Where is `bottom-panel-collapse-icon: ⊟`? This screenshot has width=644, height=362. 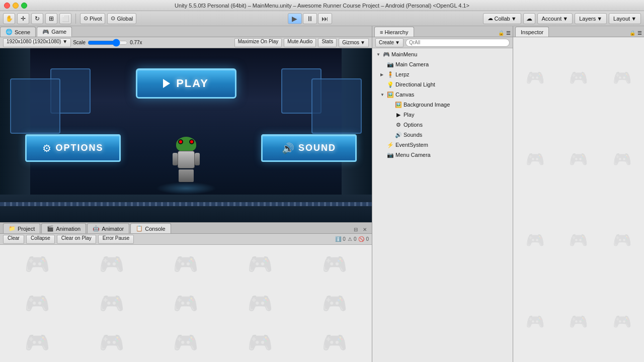
bottom-panel-collapse-icon: ⊟ is located at coordinates (356, 229).